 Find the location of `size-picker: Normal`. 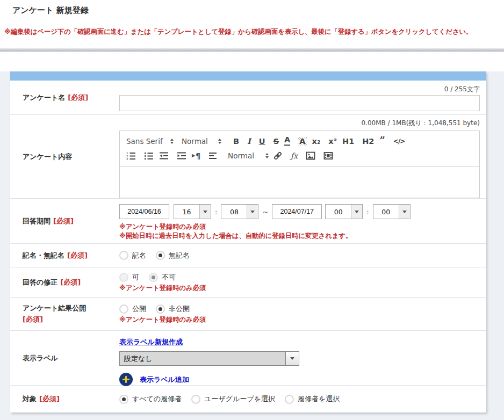

size-picker: Normal is located at coordinates (201, 141).